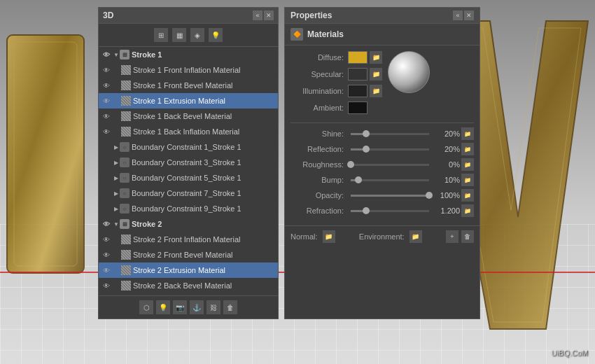  What do you see at coordinates (188, 85) in the screenshot?
I see `layer-stroke1-front-bevel: 👁 Stroke 1 Front Bevel Material` at bounding box center [188, 85].